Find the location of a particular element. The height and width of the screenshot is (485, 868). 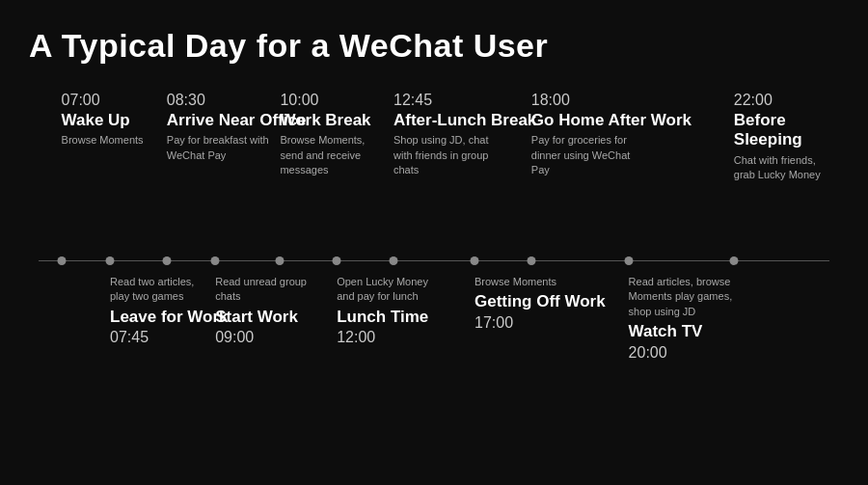

time-label: 18:00 is located at coordinates (611, 100).